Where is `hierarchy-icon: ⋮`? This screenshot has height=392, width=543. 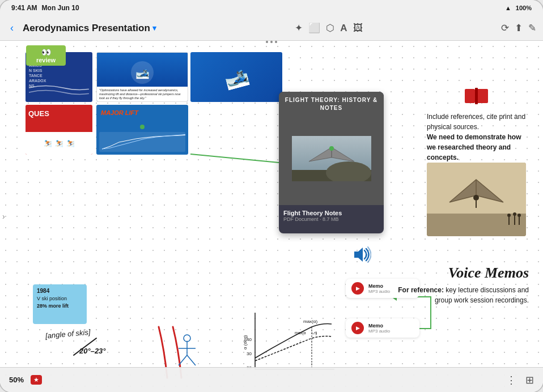
hierarchy-icon: ⋮ is located at coordinates (511, 380).